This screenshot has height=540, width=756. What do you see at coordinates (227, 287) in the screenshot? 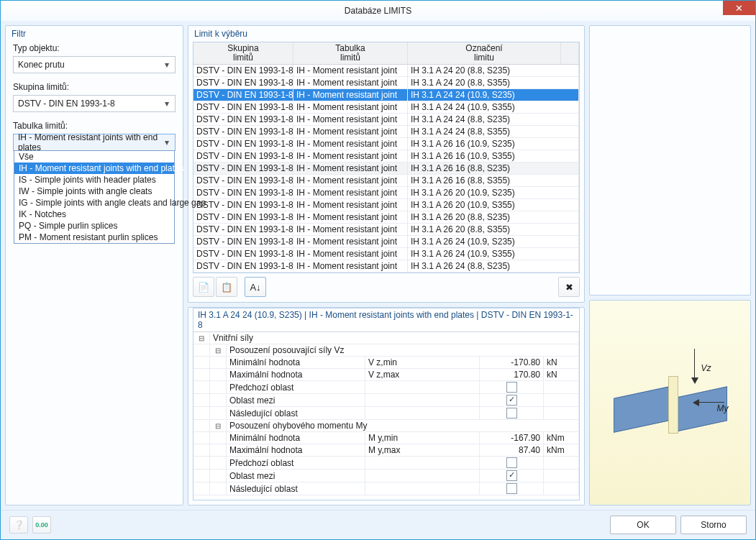
I see `copy-icon: 📋` at bounding box center [227, 287].